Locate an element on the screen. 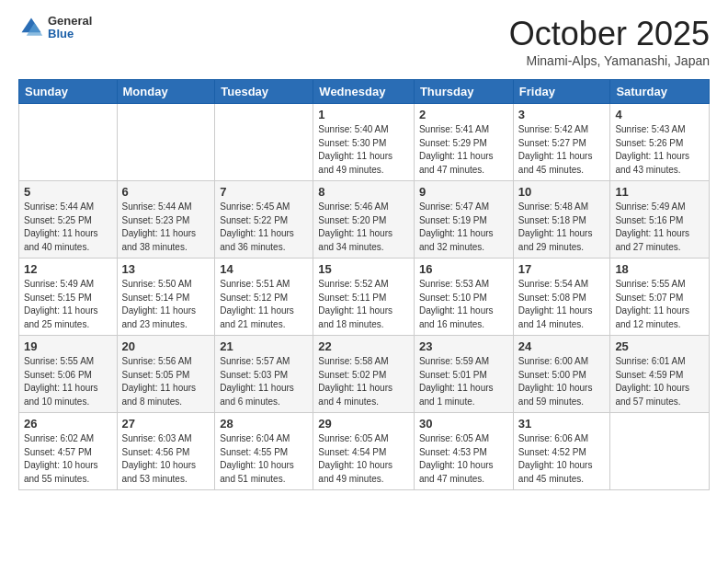 This screenshot has width=728, height=563. weekday-header-row: SundayMondayTuesdayWednesdayThursdayFrid… is located at coordinates (364, 92).